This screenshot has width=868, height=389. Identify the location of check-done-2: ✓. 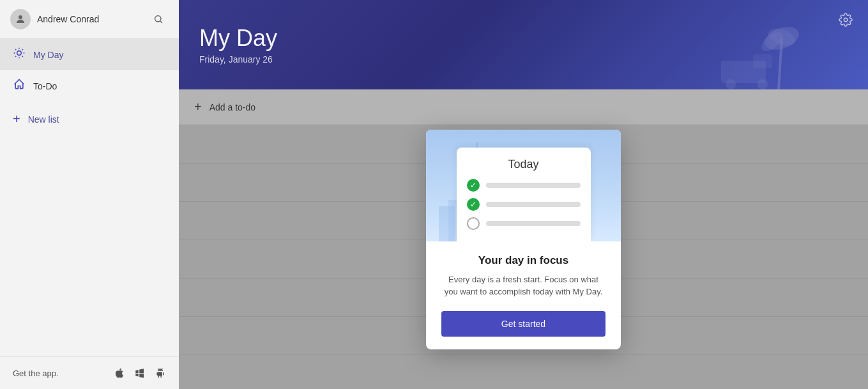
(473, 204).